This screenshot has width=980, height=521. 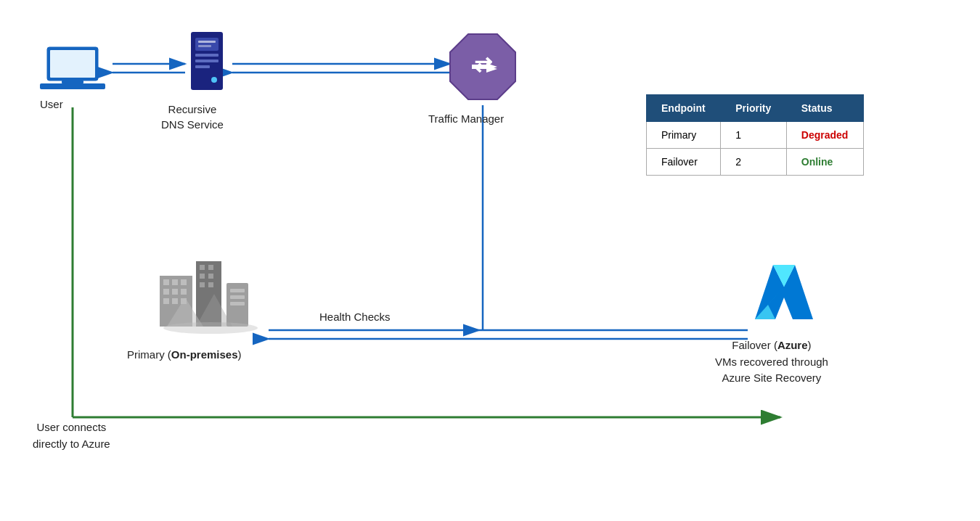 What do you see at coordinates (207, 63) in the screenshot?
I see `dns-icon` at bounding box center [207, 63].